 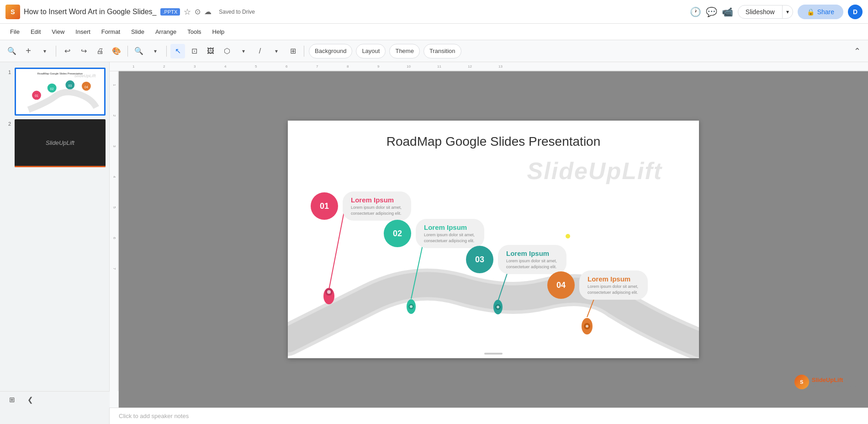 I want to click on line-btn: /, so click(x=260, y=51).